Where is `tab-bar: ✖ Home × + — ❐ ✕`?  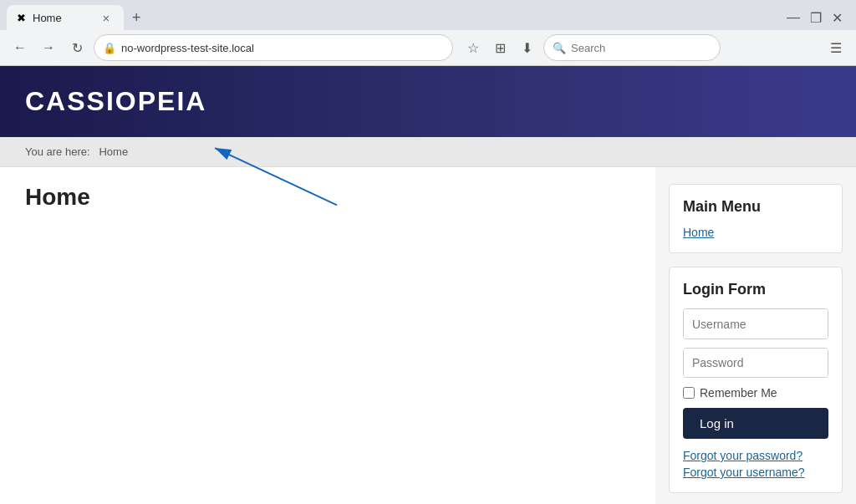 tab-bar: ✖ Home × + — ❐ ✕ is located at coordinates (428, 15).